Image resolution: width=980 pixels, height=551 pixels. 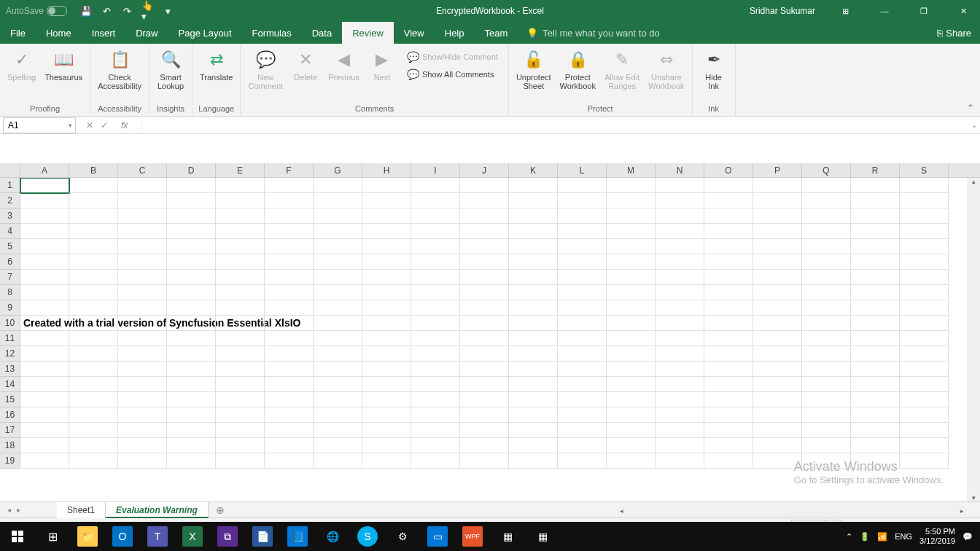 What do you see at coordinates (10, 369) in the screenshot?
I see `row-header: 13` at bounding box center [10, 369].